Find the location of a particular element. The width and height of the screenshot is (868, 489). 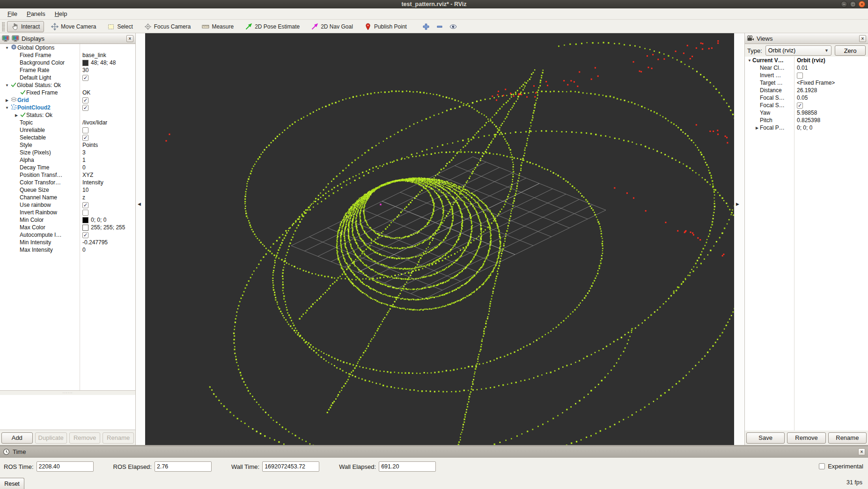

collapse-left-icon: ◀ is located at coordinates (140, 204).